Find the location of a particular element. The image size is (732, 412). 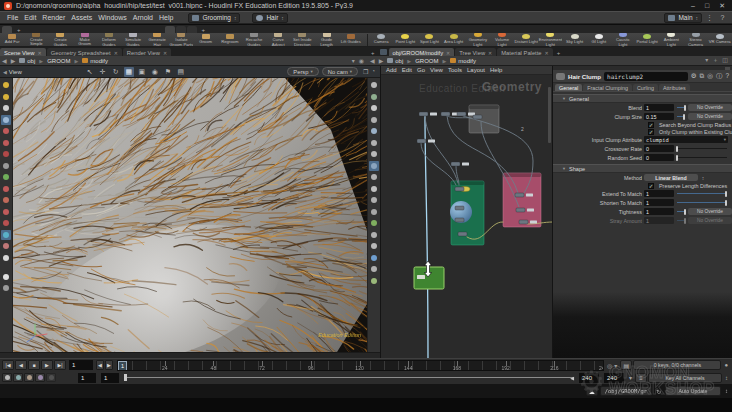

menu-item: Edit is located at coordinates (30, 18).